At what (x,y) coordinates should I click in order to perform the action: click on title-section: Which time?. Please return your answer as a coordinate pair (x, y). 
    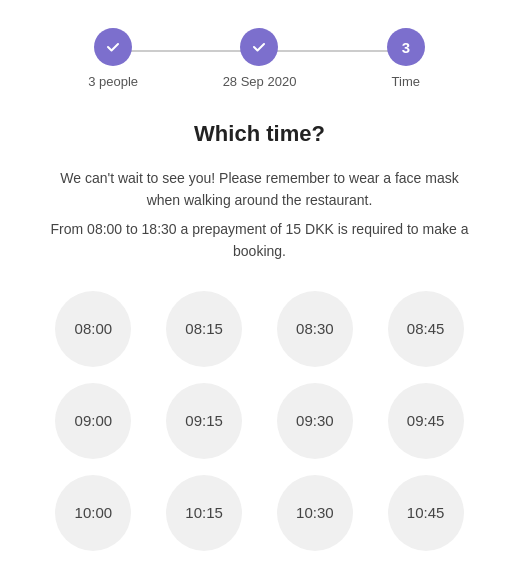
    Looking at the image, I should click on (260, 132).